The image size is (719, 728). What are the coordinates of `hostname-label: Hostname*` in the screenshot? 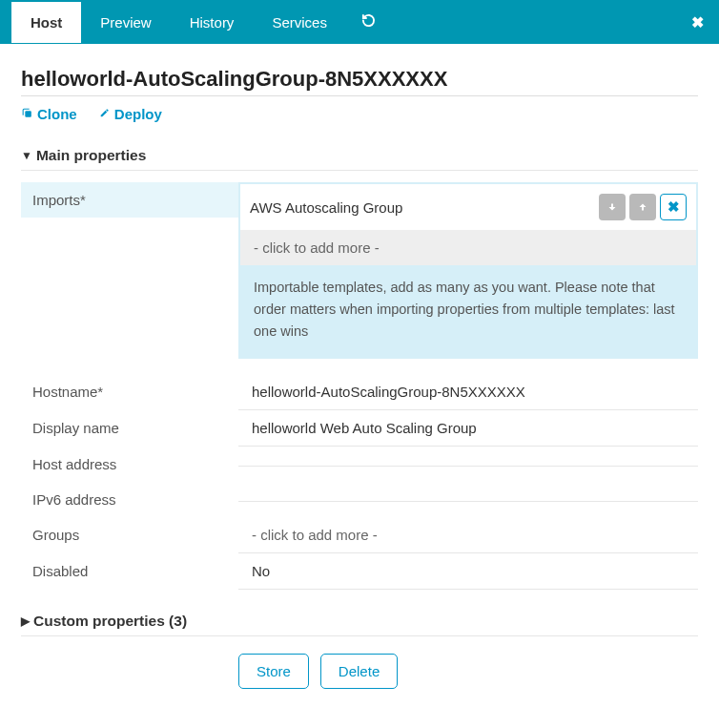 It's located at (130, 391).